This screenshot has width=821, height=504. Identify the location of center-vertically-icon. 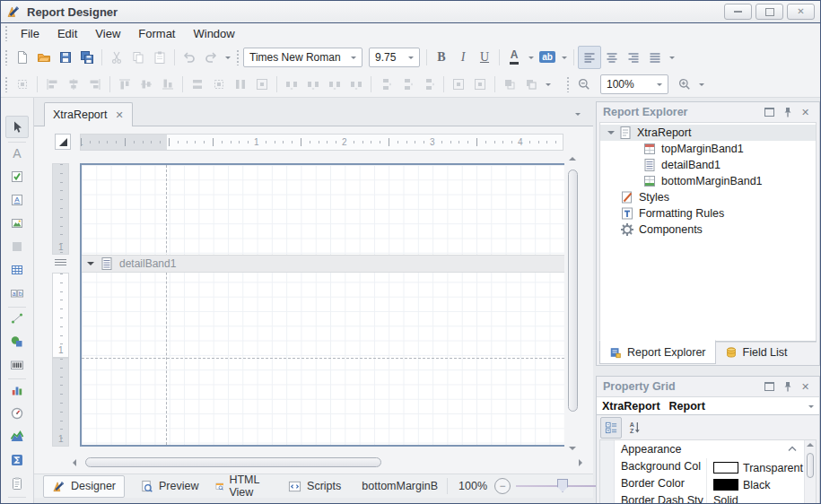
(480, 84).